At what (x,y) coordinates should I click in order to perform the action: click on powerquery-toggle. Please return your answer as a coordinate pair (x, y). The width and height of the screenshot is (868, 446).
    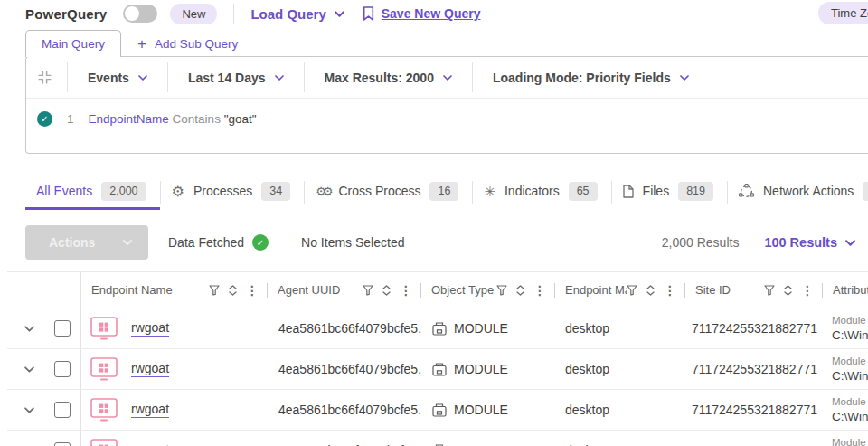
    Looking at the image, I should click on (140, 14).